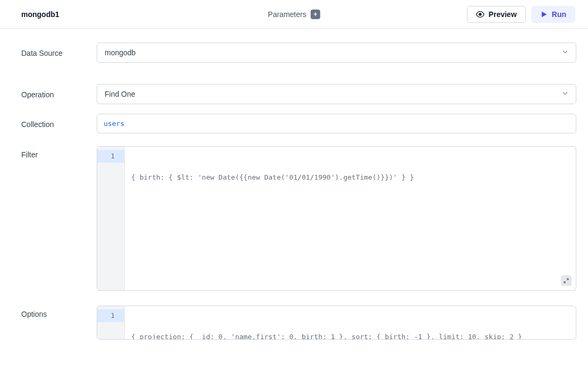 The image size is (588, 371). What do you see at coordinates (351, 335) in the screenshot?
I see `options-code: { projection: { _id: 0, 'name.first': 0,…` at bounding box center [351, 335].